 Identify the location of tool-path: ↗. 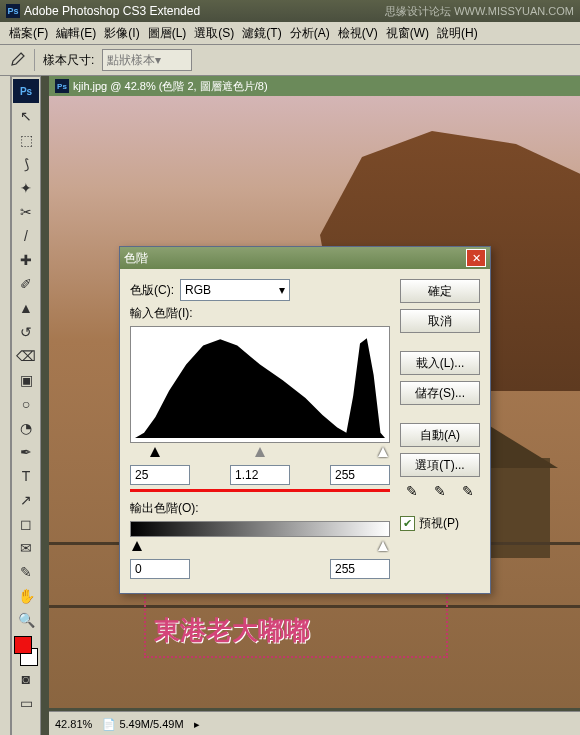
(26, 500).